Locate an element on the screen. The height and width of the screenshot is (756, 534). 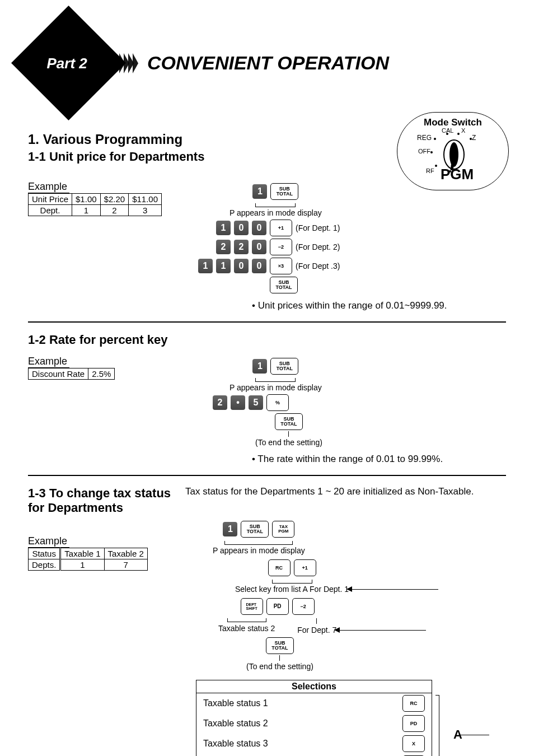
section-1-note: • Unit prices within the range of 0.01~9… is located at coordinates (379, 306).